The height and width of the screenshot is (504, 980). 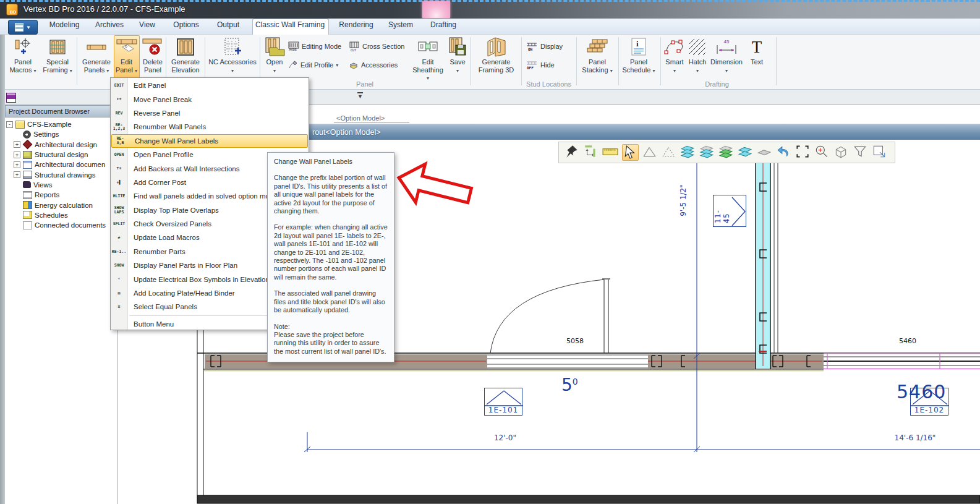 I want to click on accessories-button: Accessories, so click(x=373, y=65).